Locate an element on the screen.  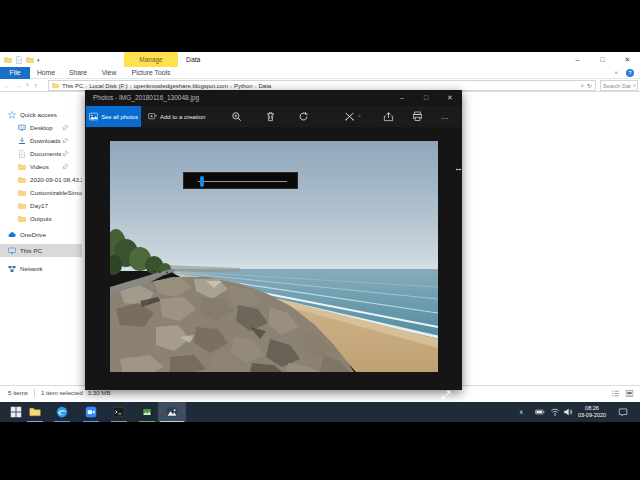
thumbnail-view-icon is located at coordinates (630, 394).